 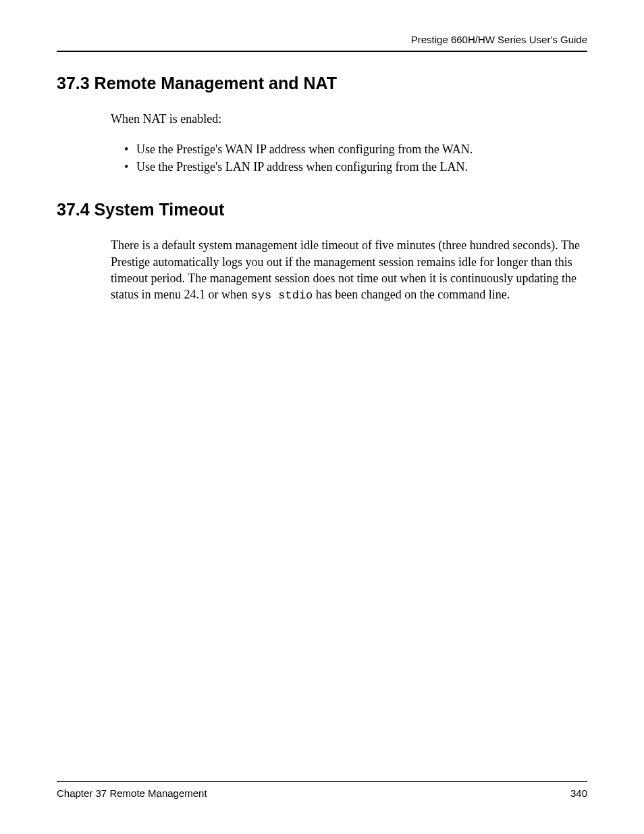 I want to click on footer-chapter: Chapter 37 Remote Management, so click(x=132, y=793).